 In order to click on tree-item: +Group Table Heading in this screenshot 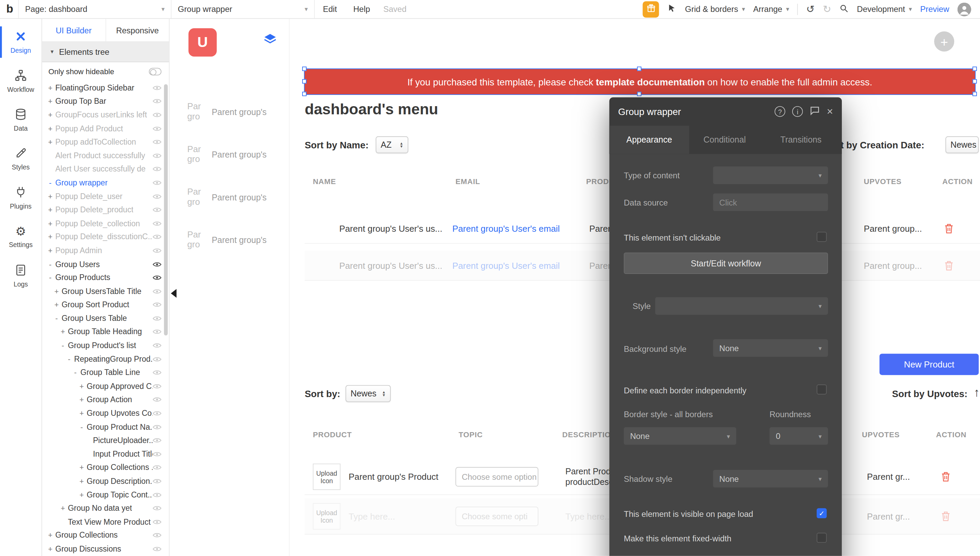, I will do `click(106, 332)`.